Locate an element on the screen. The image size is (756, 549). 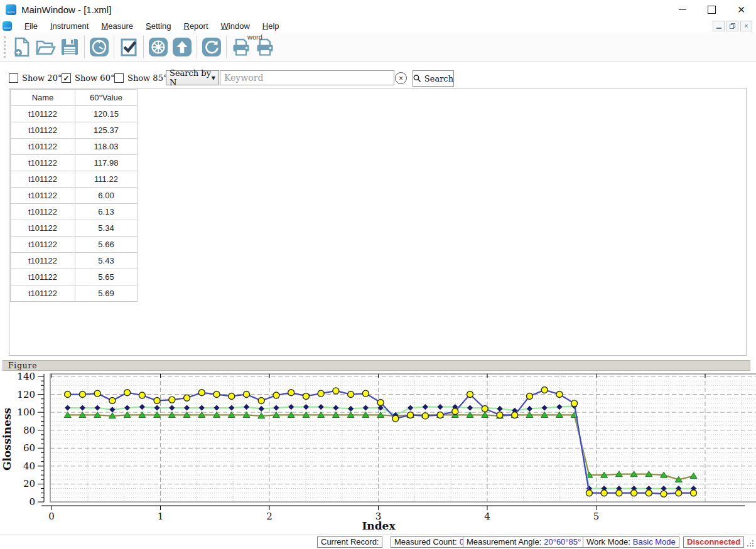
column-header-name: Name is located at coordinates (43, 98).